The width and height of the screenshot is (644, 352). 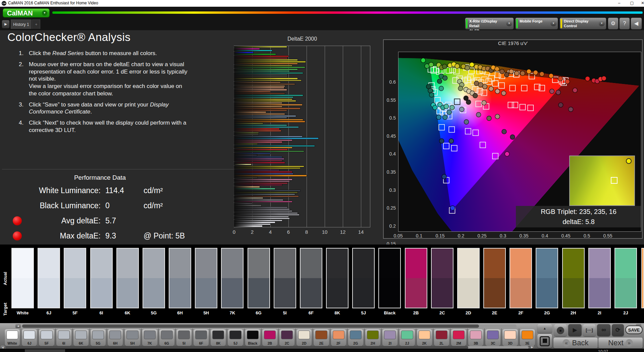 I want to click on stop-button: ■, so click(x=560, y=330).